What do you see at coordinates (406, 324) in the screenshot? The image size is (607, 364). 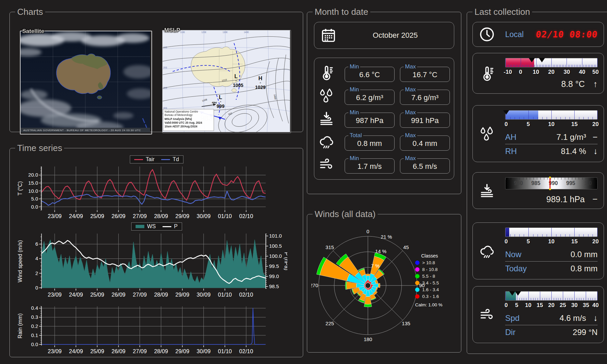 I see `svg-text: 135` at bounding box center [406, 324].